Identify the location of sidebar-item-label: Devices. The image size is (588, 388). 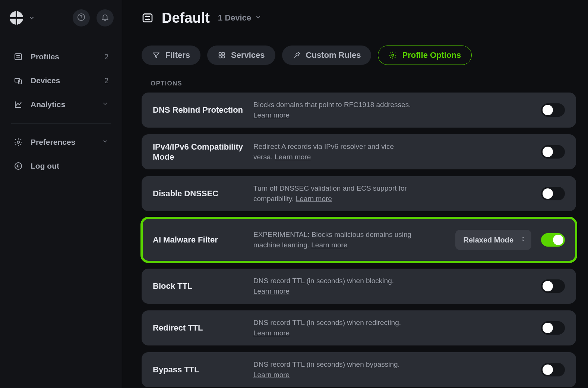
(67, 81).